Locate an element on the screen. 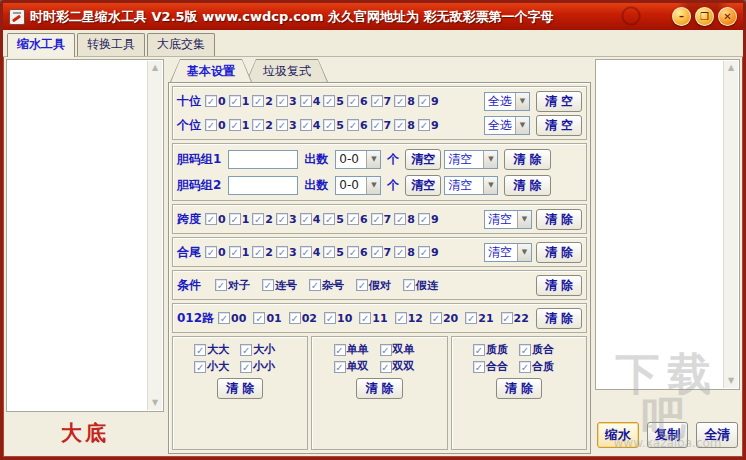  pattern-option: ✓ 双单 is located at coordinates (403, 350).